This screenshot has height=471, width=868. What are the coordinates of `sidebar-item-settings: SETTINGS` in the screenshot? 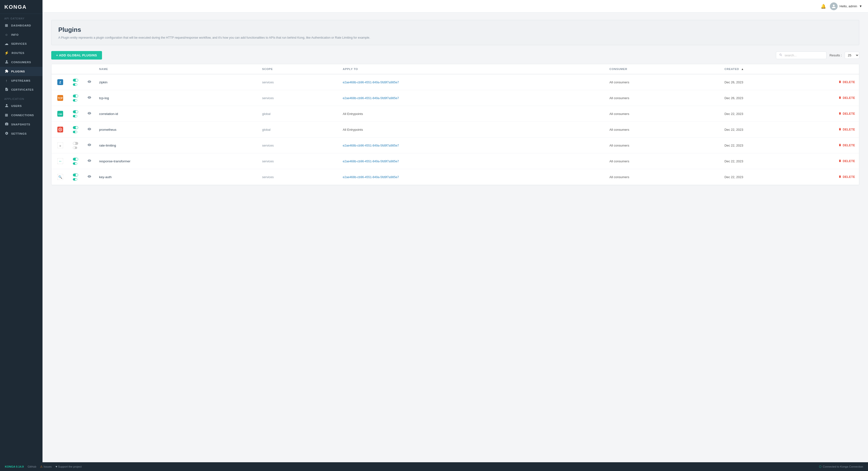 It's located at (21, 134).